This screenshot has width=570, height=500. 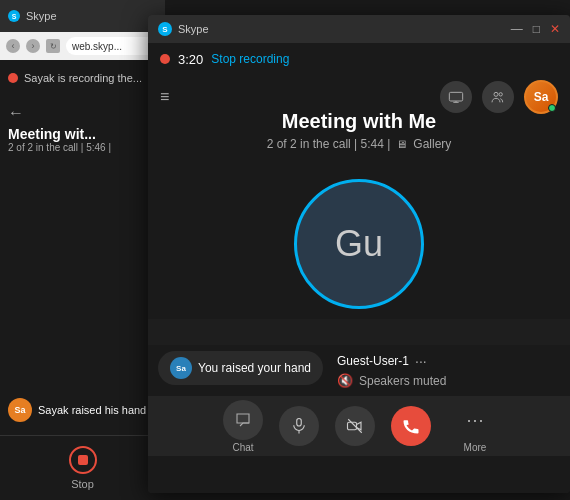 I want to click on call-meeting-title: Meeting with Me, so click(x=359, y=122).